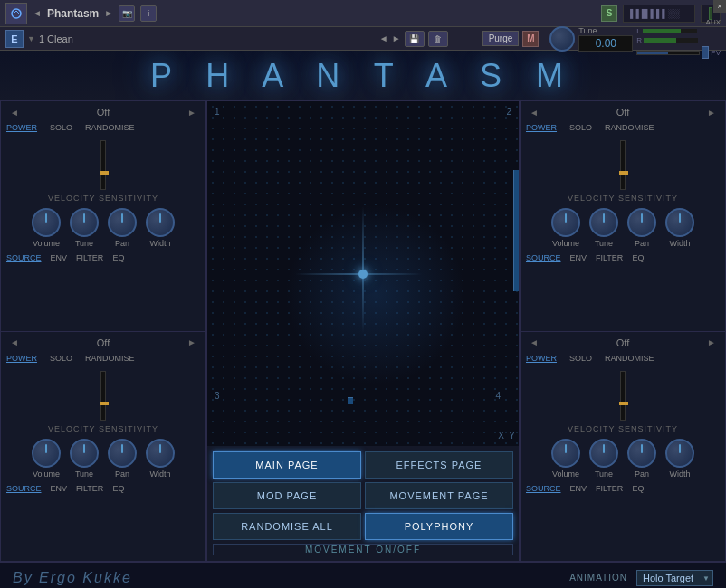  What do you see at coordinates (122, 453) in the screenshot?
I see `bl-knob-pan-ctrl` at bounding box center [122, 453].